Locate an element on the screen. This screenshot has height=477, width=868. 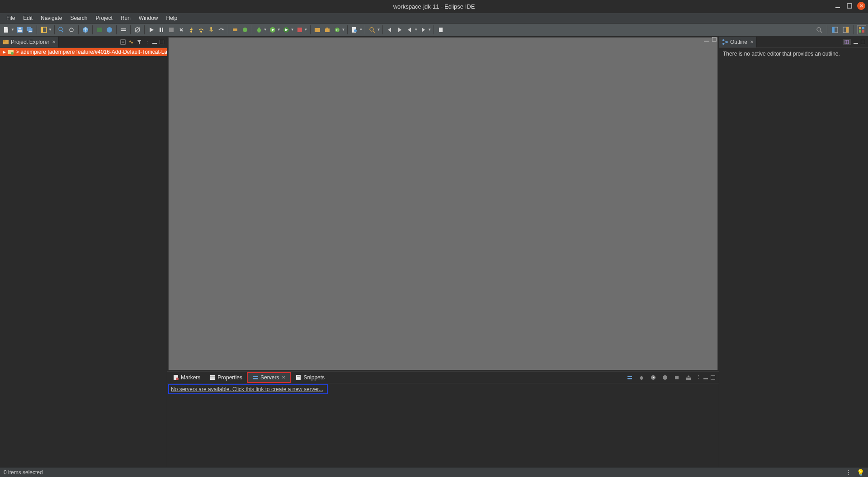
project-explorer-tab: Project Explorer ✕ is located at coordinates (29, 42).